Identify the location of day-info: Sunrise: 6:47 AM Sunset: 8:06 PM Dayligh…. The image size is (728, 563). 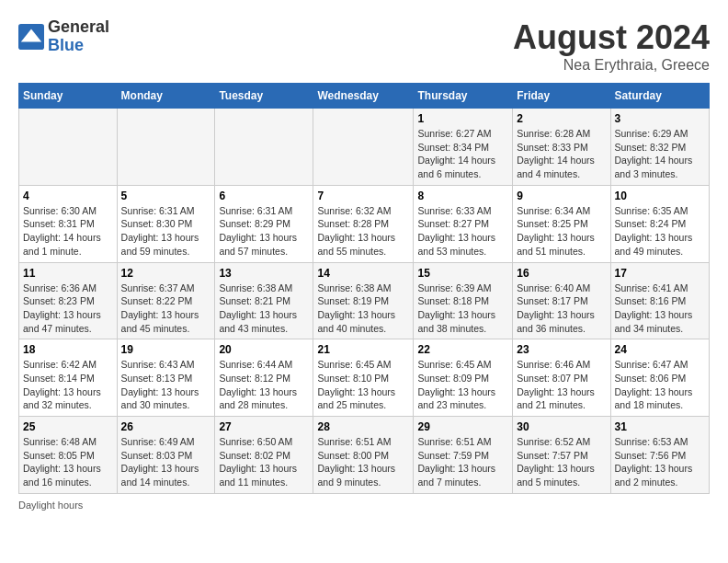
(660, 385).